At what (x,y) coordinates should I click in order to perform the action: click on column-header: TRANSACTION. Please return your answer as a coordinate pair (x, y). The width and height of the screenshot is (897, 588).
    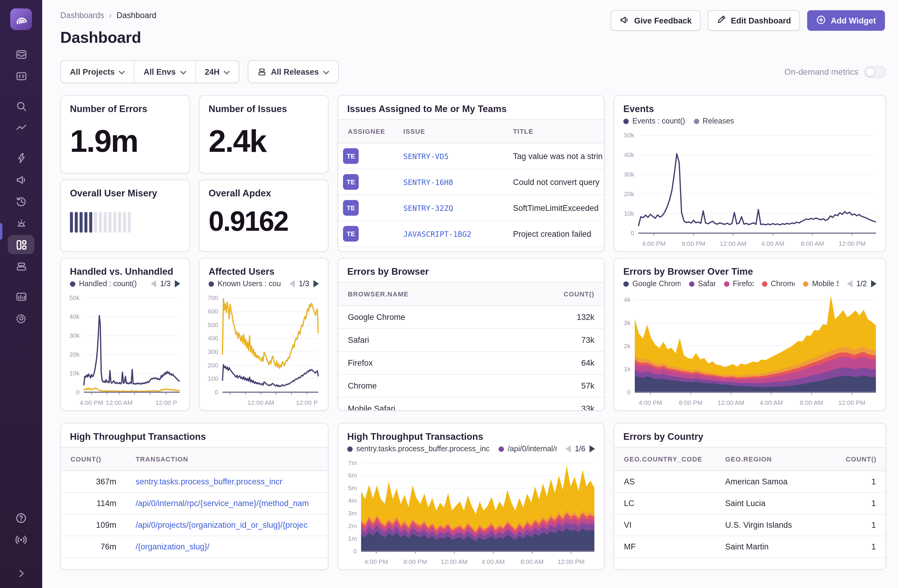
    Looking at the image, I should click on (227, 459).